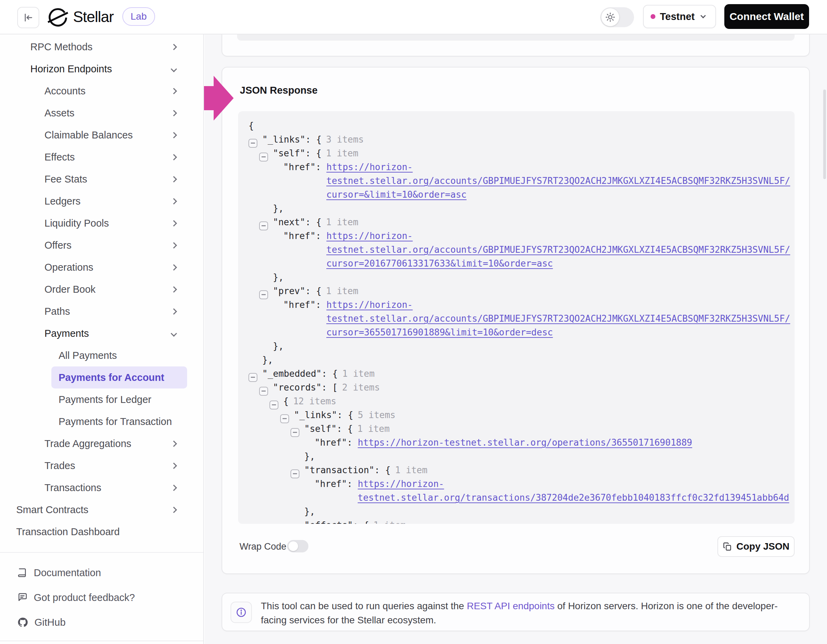 This screenshot has width=827, height=644. What do you see at coordinates (767, 17) in the screenshot?
I see `connect-wallet-button: Connect Wallet` at bounding box center [767, 17].